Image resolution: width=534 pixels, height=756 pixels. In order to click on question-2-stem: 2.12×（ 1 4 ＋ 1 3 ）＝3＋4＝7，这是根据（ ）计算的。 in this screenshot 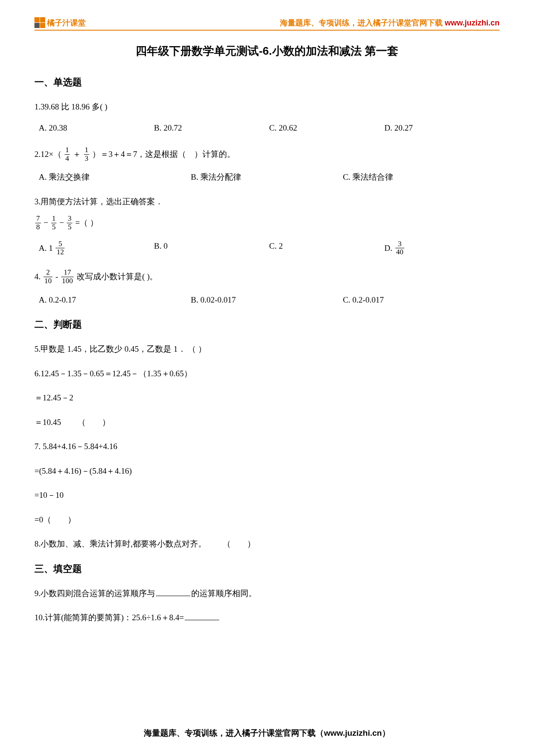, I will do `click(267, 154)`.